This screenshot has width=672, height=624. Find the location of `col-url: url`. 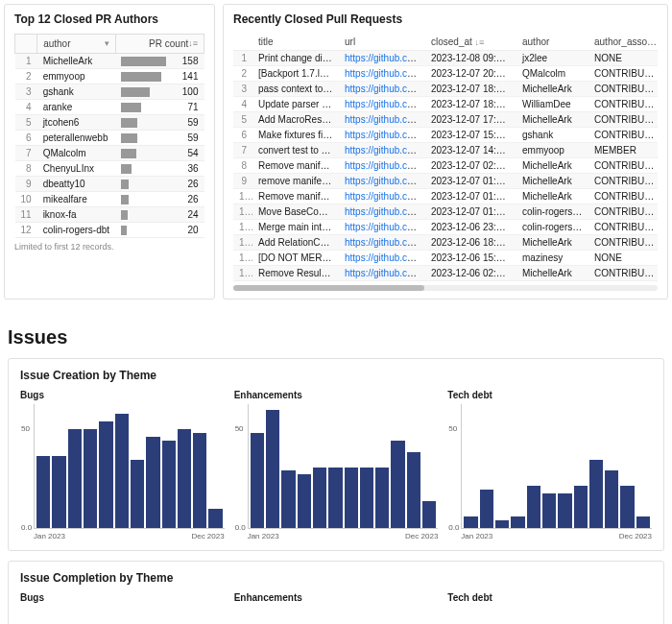

col-url: url is located at coordinates (382, 42).